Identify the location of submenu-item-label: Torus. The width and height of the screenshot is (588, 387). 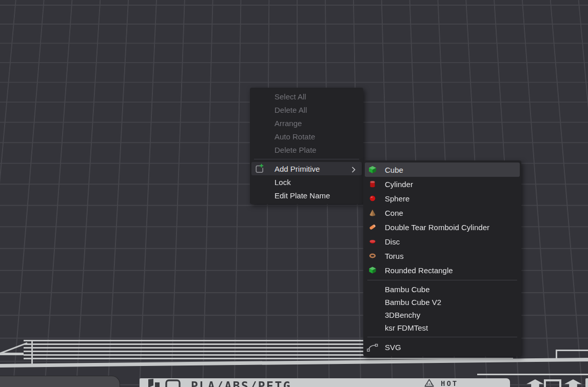
(394, 256).